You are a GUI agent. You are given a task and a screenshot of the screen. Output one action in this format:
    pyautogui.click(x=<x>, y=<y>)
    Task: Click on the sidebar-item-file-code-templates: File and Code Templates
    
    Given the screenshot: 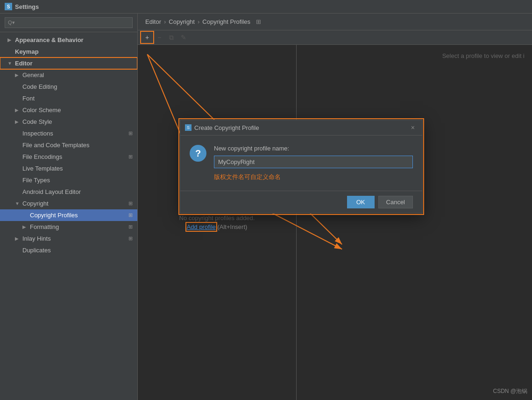 What is the action you would take?
    pyautogui.click(x=69, y=145)
    